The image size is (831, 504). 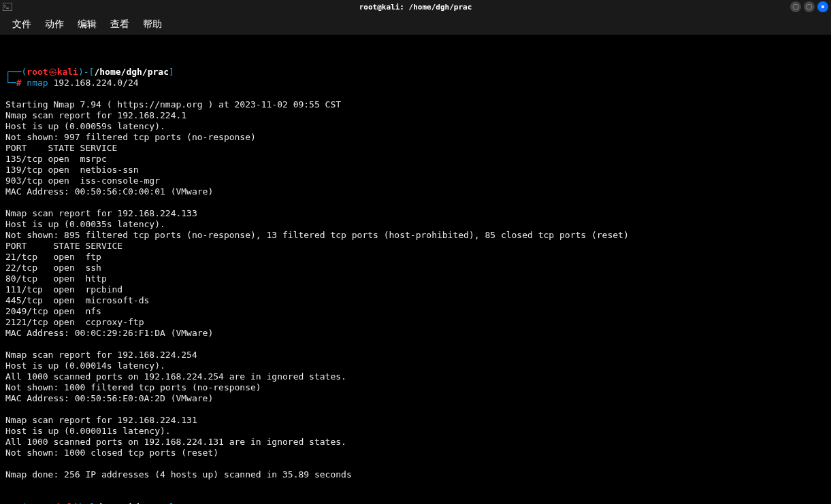 What do you see at coordinates (14, 72) in the screenshot?
I see `box-corner-top-icon` at bounding box center [14, 72].